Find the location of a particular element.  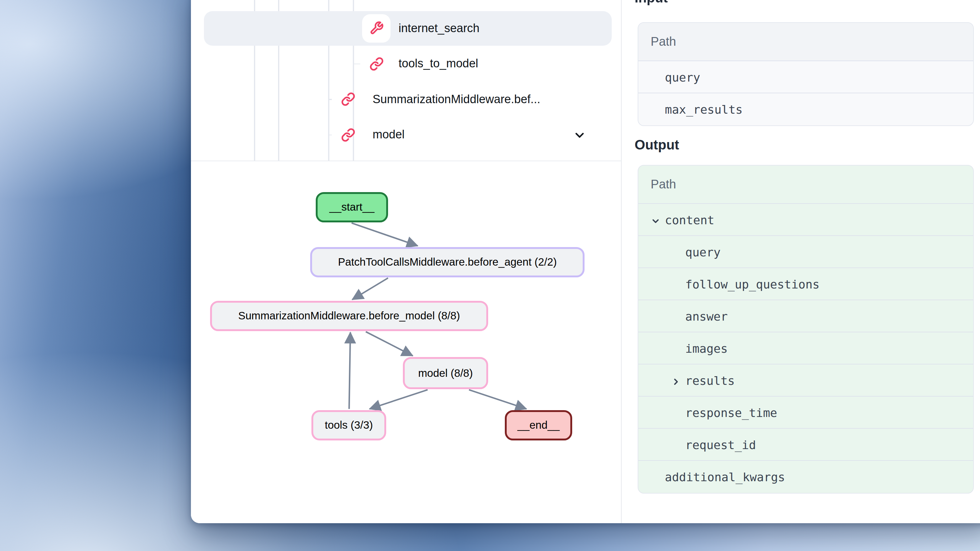

graph-node-label: tools (3/3) is located at coordinates (349, 425).